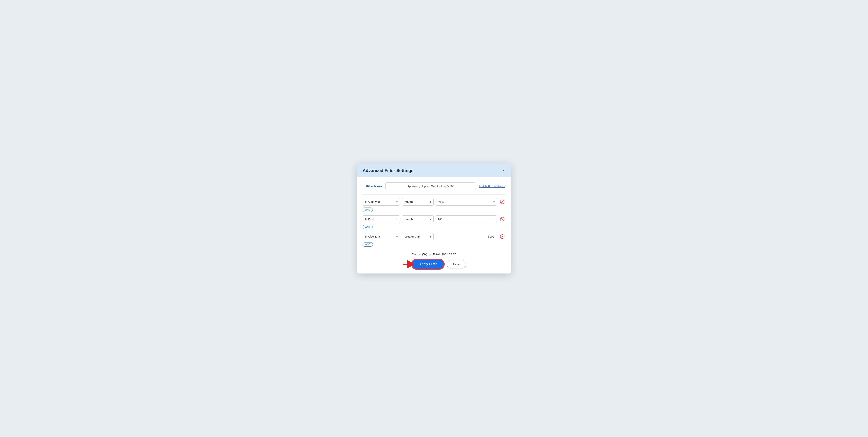 The height and width of the screenshot is (437, 868). I want to click on condition-block-1: Is Approved Is Paid Invoice Total Invoic…, so click(434, 206).